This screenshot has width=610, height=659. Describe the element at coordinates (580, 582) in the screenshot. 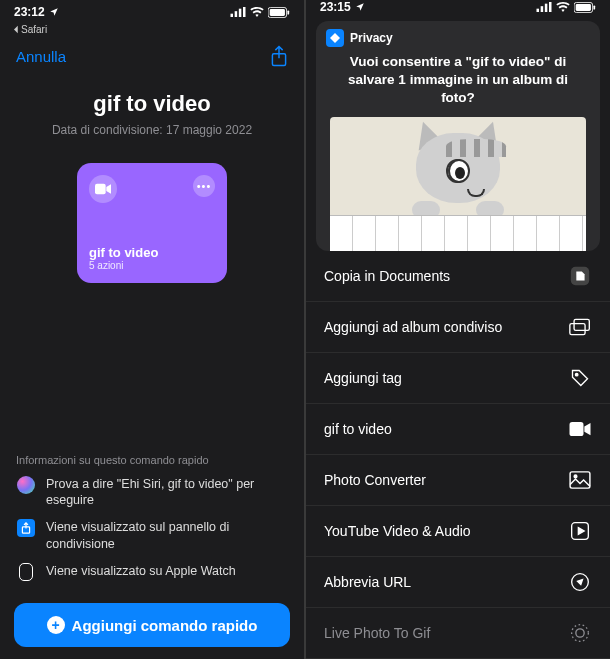

I see `compass-icon` at that location.